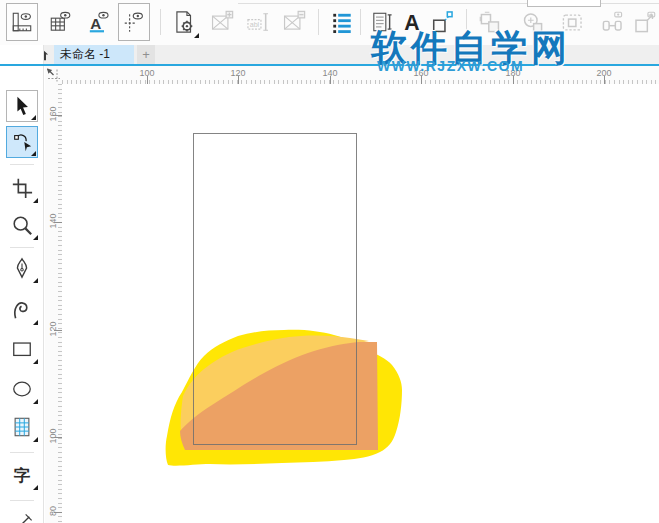  What do you see at coordinates (644, 22) in the screenshot?
I see `scale-camera-icon` at bounding box center [644, 22].